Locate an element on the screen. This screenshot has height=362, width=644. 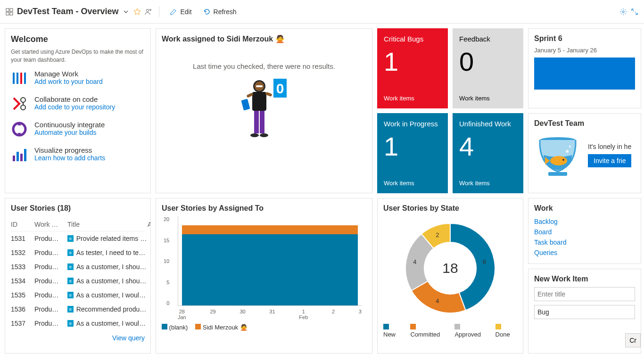
header-toolbar: DevTest Team - Overview Edit Refresh is located at coordinates (322, 12).